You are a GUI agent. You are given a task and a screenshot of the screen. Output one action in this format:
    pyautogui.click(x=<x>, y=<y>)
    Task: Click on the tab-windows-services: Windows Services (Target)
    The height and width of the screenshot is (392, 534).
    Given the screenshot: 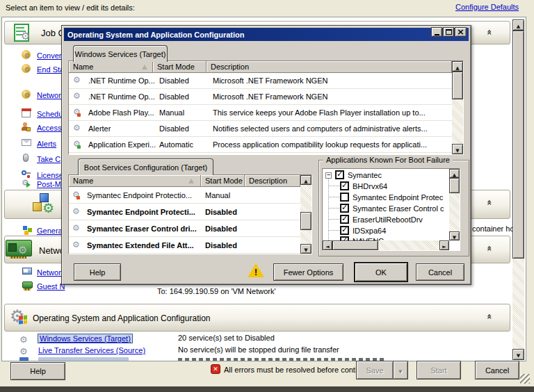 What is the action you would take?
    pyautogui.click(x=120, y=54)
    